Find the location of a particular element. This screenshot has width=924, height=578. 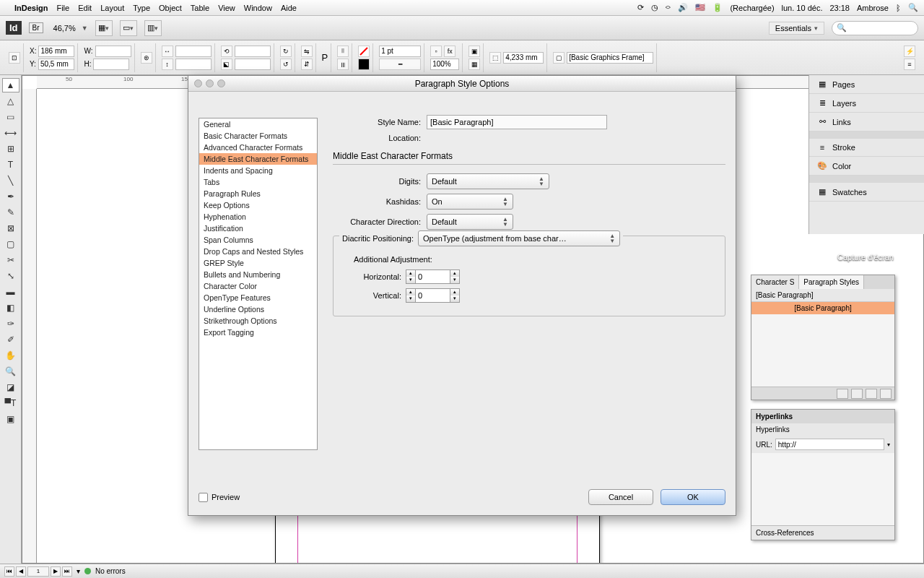

menu-edit: Edit is located at coordinates (85, 8).